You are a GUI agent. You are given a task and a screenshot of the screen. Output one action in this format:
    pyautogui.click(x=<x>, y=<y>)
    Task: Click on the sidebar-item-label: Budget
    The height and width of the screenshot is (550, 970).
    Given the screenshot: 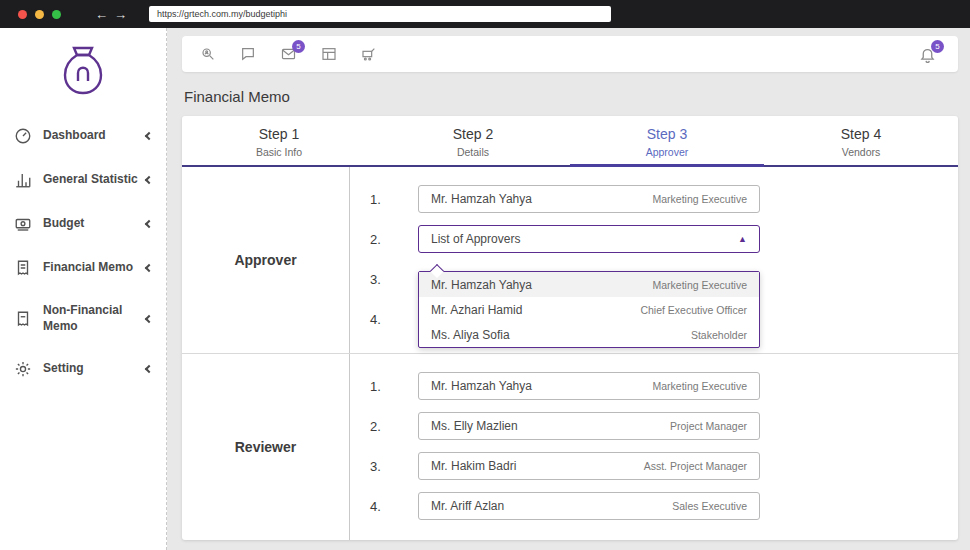 What is the action you would take?
    pyautogui.click(x=94, y=224)
    